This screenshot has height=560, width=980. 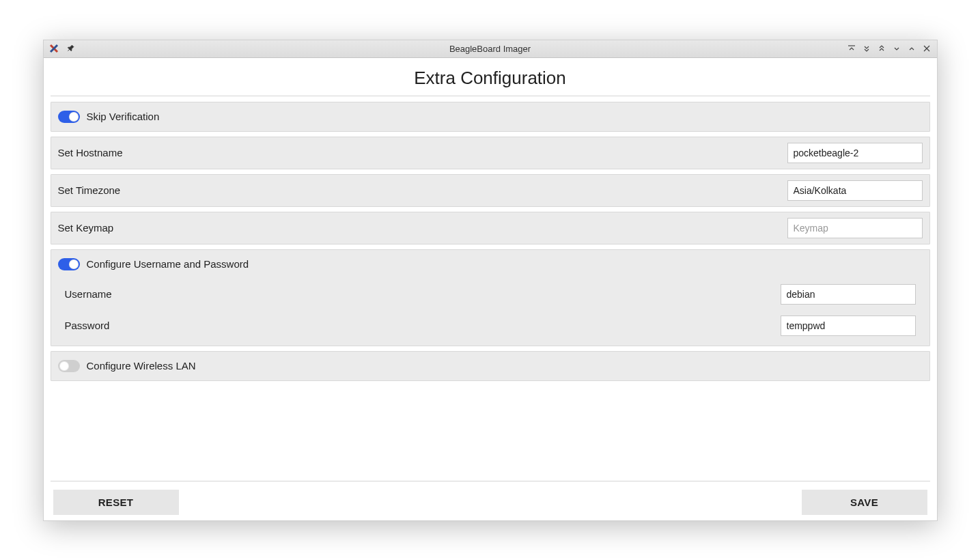 What do you see at coordinates (490, 228) in the screenshot?
I see `keymap-panel: Set Keymap` at bounding box center [490, 228].